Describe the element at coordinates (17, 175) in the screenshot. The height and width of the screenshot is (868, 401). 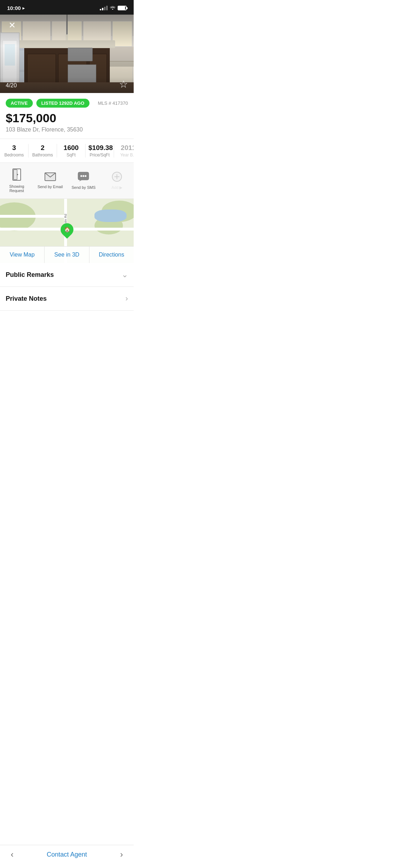
I see `door-icon` at that location.